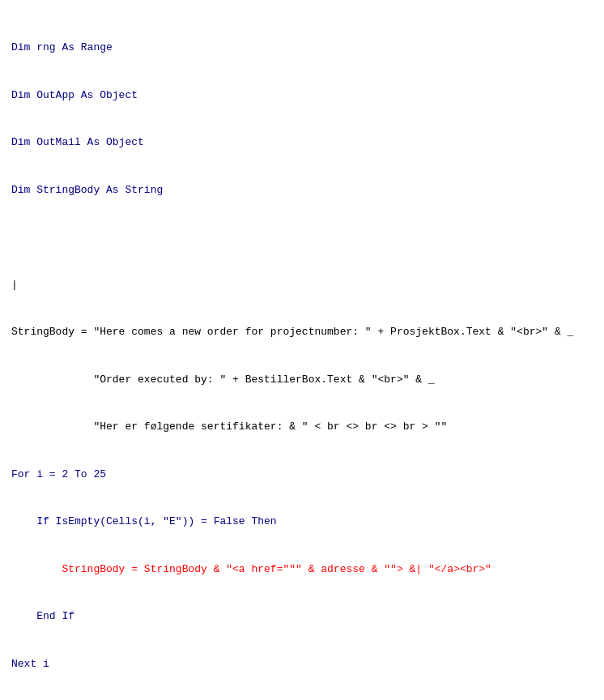 This screenshot has height=700, width=604. I want to click on code-line-4: Dim StringBody As String, so click(302, 190).